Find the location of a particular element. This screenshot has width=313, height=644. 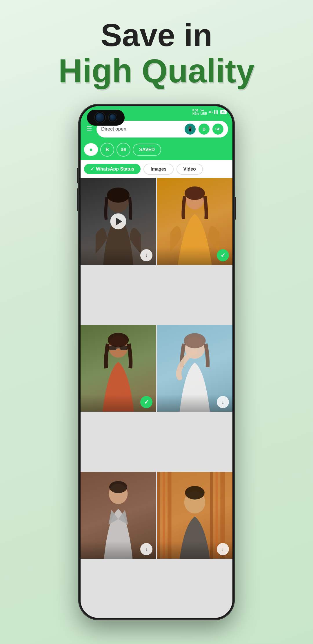

hero-line2: High Quality is located at coordinates (156, 71).